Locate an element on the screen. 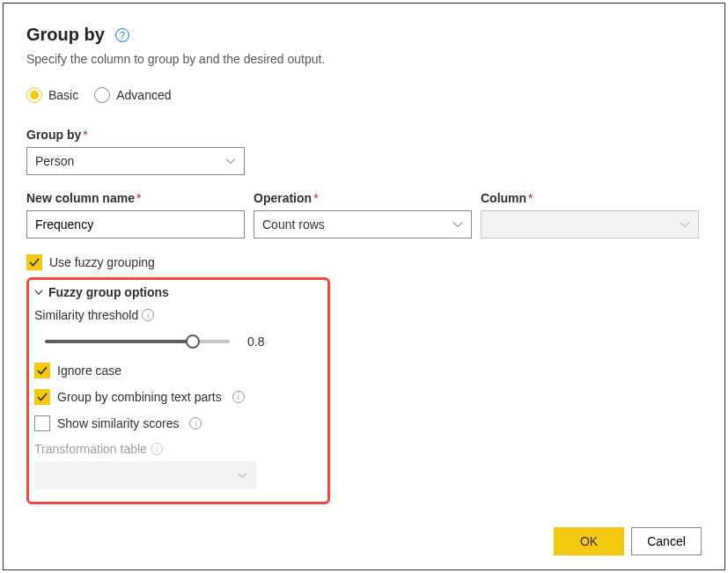 This screenshot has height=573, width=728. new-column-field is located at coordinates (136, 224).